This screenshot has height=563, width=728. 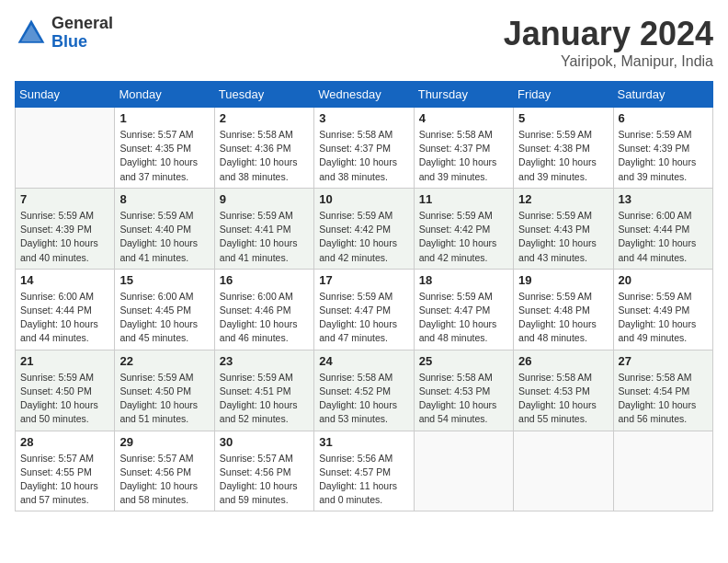 What do you see at coordinates (364, 148) in the screenshot?
I see `calendar-week-row: 1Sunrise: 5:57 AM Sunset: 4:35 PM Daylig…` at bounding box center [364, 148].